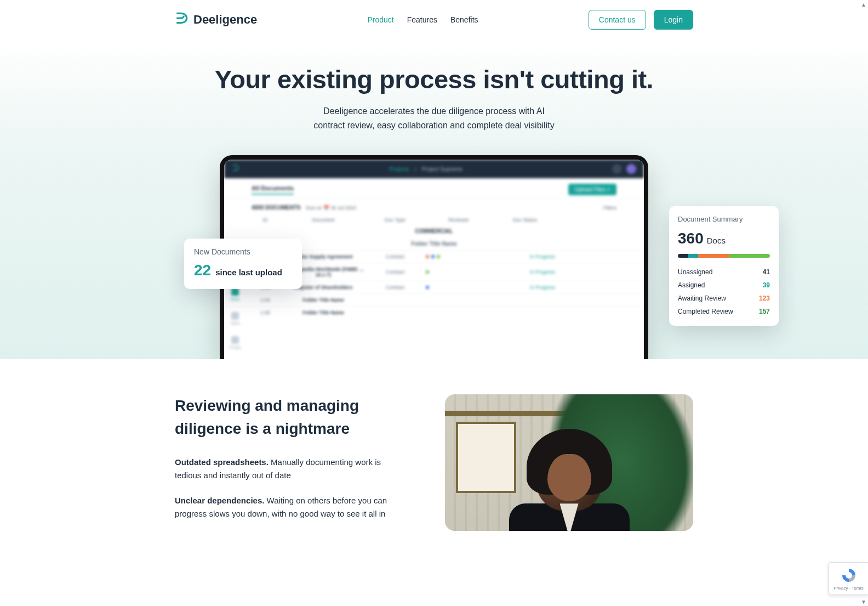 This screenshot has width=868, height=606. What do you see at coordinates (434, 79) in the screenshot?
I see `hero-title: Your existing process isn't cutting it.` at bounding box center [434, 79].